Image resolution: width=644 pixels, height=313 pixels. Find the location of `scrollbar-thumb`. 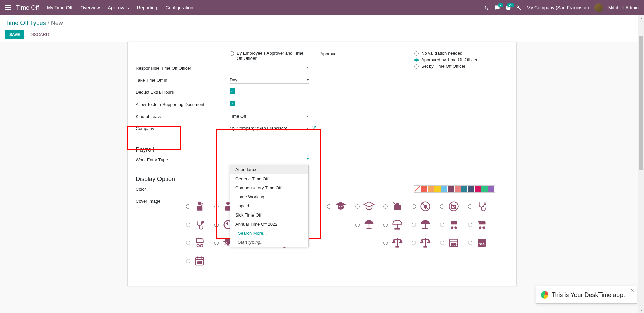

scrollbar-thumb is located at coordinates (641, 103).